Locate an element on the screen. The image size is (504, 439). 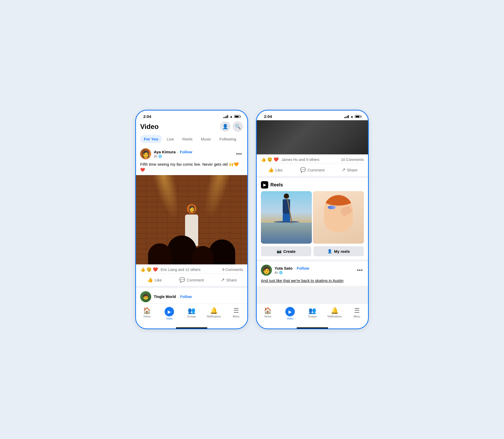
tab-reels: Reels is located at coordinates (187, 139).